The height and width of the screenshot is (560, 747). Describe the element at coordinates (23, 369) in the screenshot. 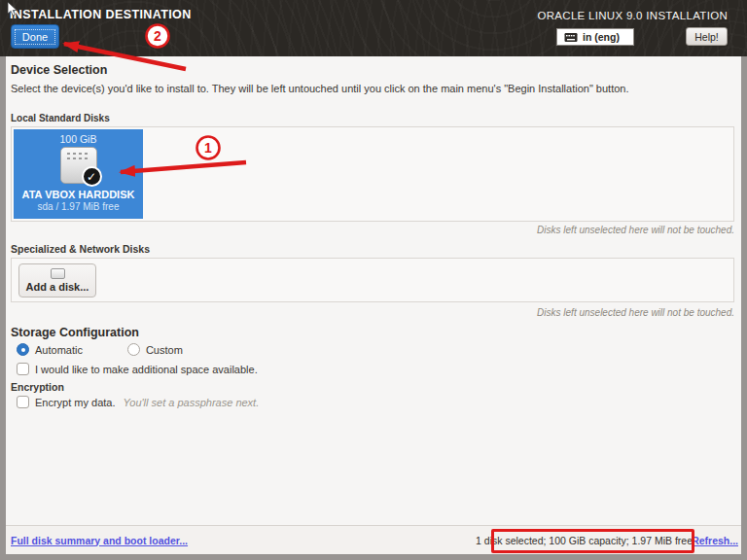

I see `additional-space-checkbox` at that location.